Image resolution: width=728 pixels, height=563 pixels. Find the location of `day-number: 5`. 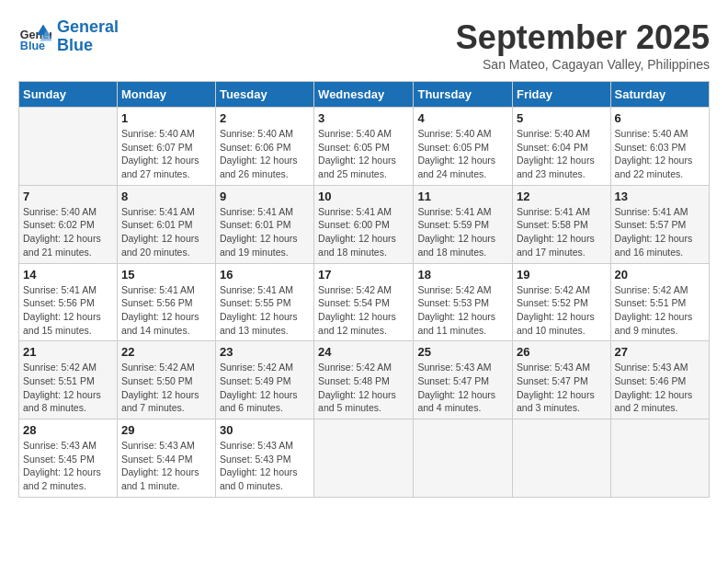

day-number: 5 is located at coordinates (562, 118).